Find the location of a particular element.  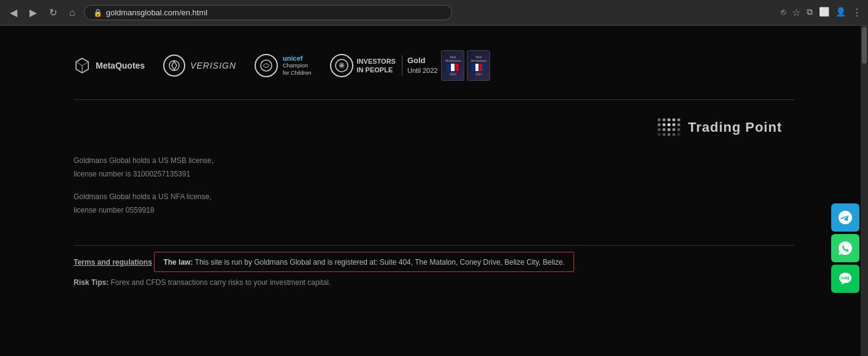

msb-license: Goldmans Global holds a US MSB license, … is located at coordinates (434, 168).